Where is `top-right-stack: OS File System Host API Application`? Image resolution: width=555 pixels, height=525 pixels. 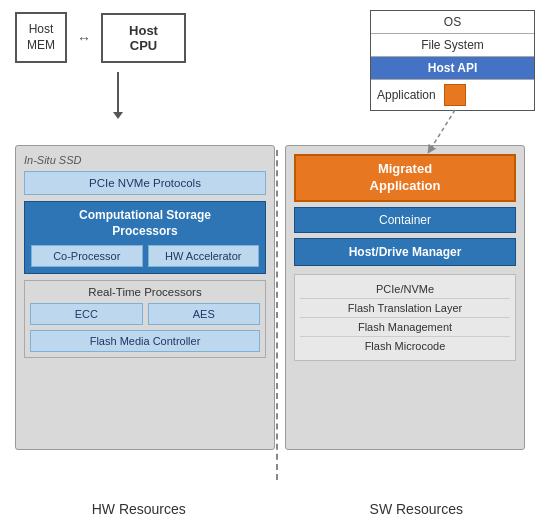 top-right-stack: OS File System Host API Application is located at coordinates (452, 60).